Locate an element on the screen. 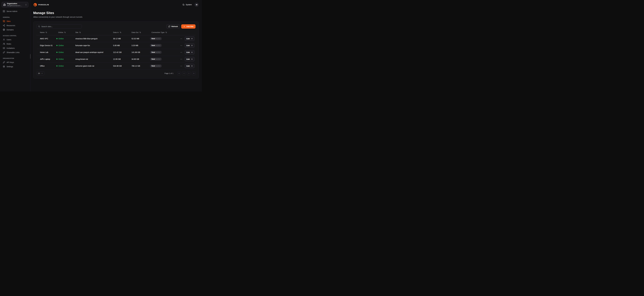 The image size is (644, 296). column-header-name: Name is located at coordinates (48, 32).